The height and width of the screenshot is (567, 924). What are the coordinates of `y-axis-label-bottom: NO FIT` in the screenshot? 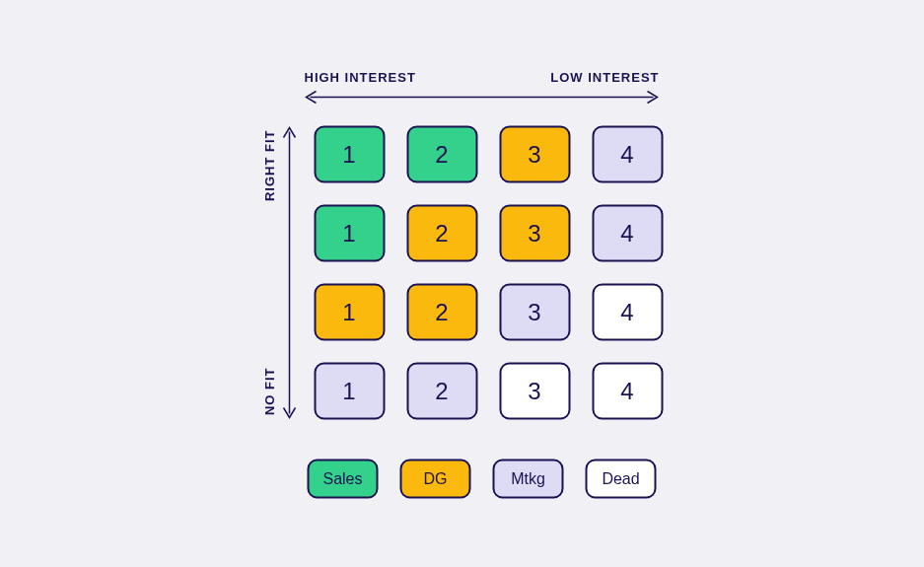 It's located at (268, 390).